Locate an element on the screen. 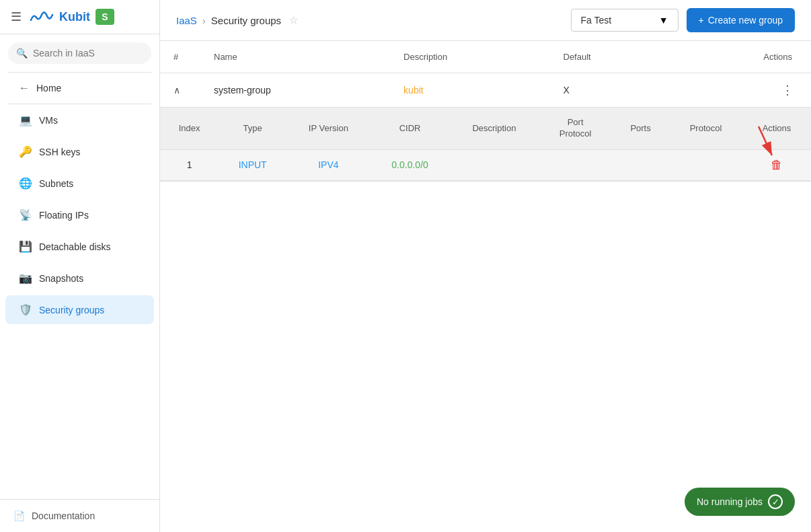 The height and width of the screenshot is (532, 811). expand-button: ∧ is located at coordinates (177, 90).